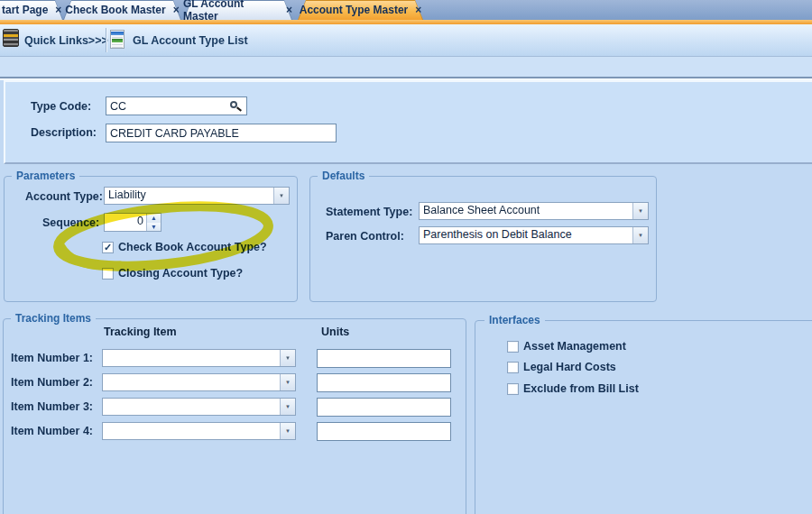 This screenshot has width=812, height=514. What do you see at coordinates (512, 390) in the screenshot?
I see `exclude-from-bill-list-checkbox` at bounding box center [512, 390].